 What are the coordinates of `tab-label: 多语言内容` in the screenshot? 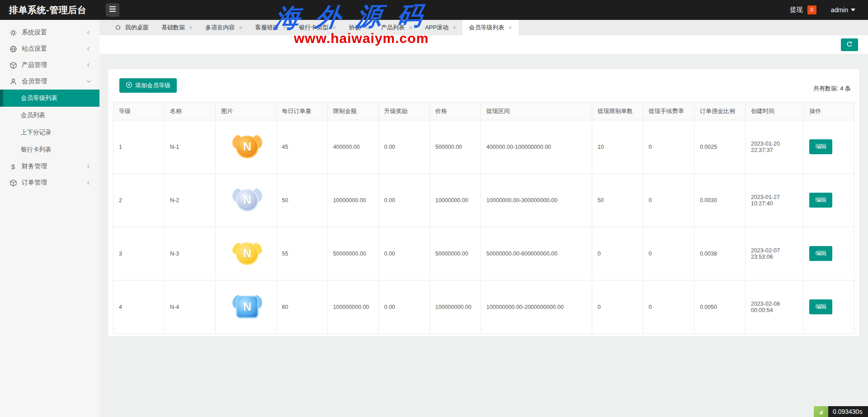 It's located at (220, 28).